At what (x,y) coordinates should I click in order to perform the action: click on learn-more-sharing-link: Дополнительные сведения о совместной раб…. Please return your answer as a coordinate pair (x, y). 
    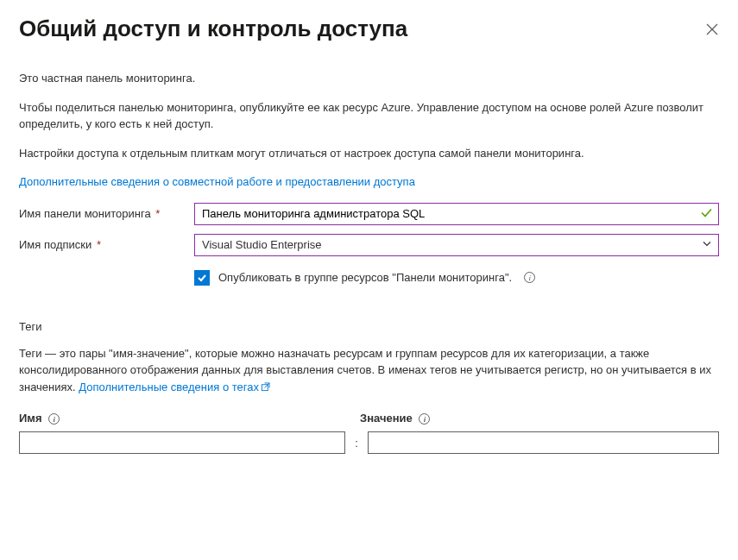
    Looking at the image, I should click on (218, 181).